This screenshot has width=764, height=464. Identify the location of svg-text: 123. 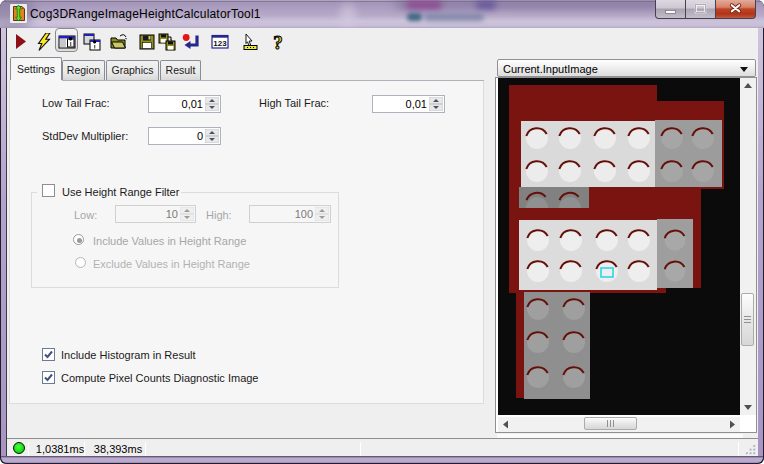
(220, 44).